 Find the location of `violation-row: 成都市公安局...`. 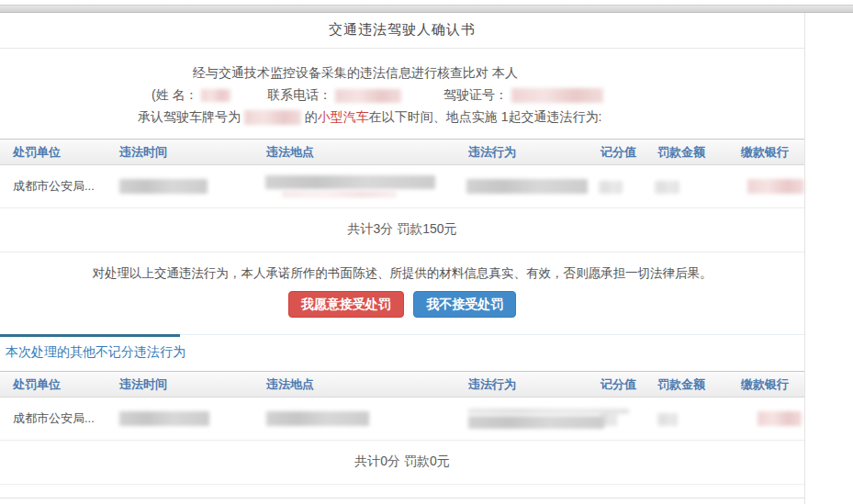

violation-row: 成都市公安局... is located at coordinates (402, 187).